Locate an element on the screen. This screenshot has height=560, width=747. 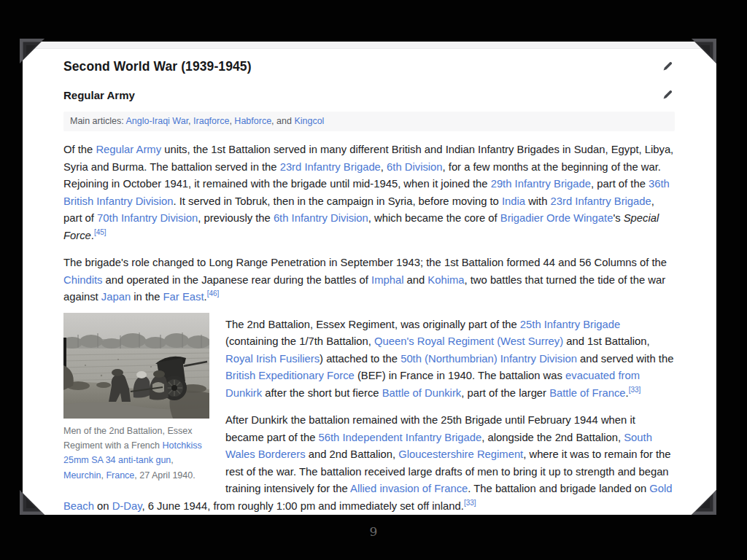
subsection-title: Regular Army is located at coordinates (99, 95).